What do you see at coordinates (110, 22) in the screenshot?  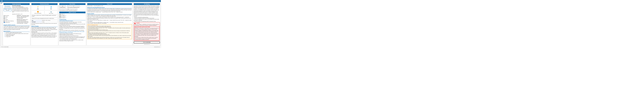 I see `power-step4: 4.Turn on the music from your mobile dev…` at bounding box center [110, 22].